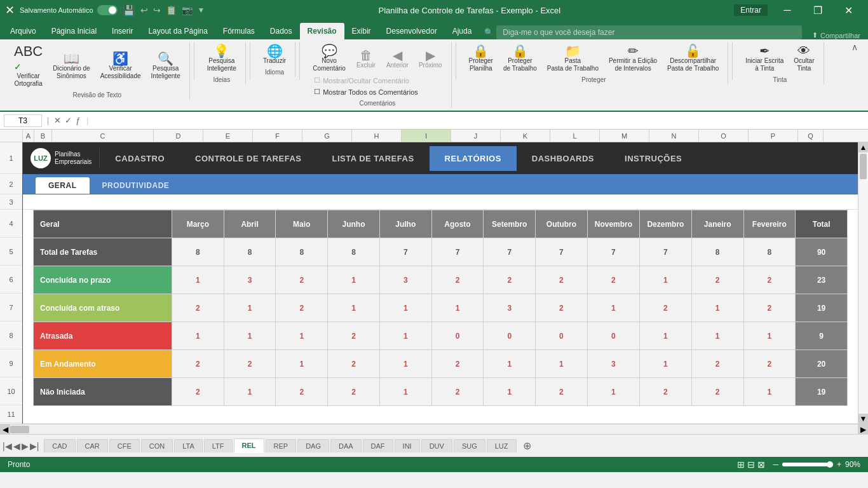 The height and width of the screenshot is (488, 868). What do you see at coordinates (573, 58) in the screenshot?
I see `btn-pasta: 📁 PastaPasta de Trabalho` at bounding box center [573, 58].